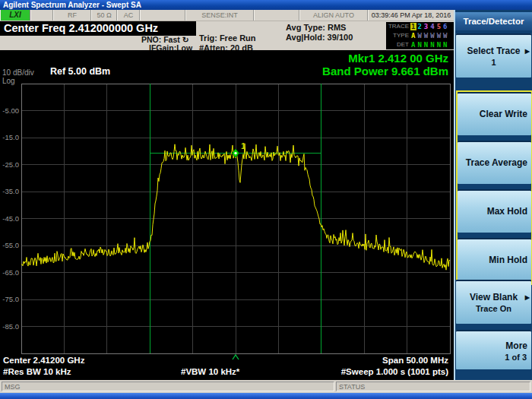 This screenshot has height=399, width=532. I want to click on softkey-min-hold: Min Hold, so click(494, 260).